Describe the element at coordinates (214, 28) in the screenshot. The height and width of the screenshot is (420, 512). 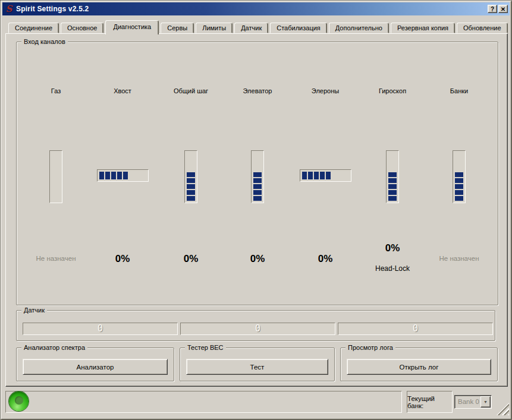
I see `tab-limits: Лимиты` at that location.